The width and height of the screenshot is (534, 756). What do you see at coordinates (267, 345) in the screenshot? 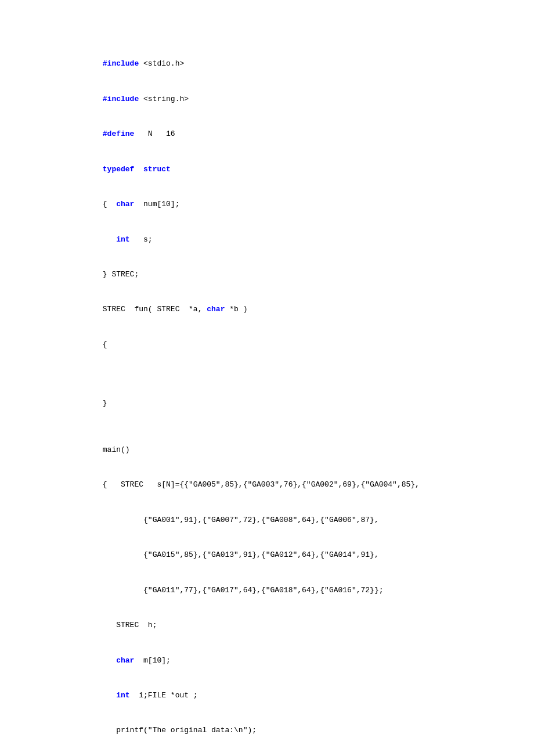
I see `code-fun-open: {` at bounding box center [267, 345].